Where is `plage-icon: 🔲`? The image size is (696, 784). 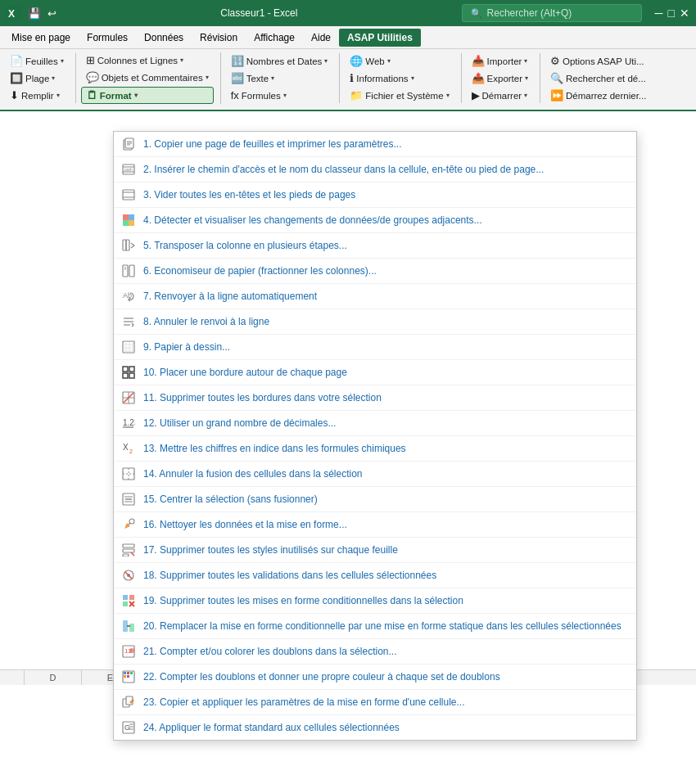 plage-icon: 🔲 is located at coordinates (16, 79).